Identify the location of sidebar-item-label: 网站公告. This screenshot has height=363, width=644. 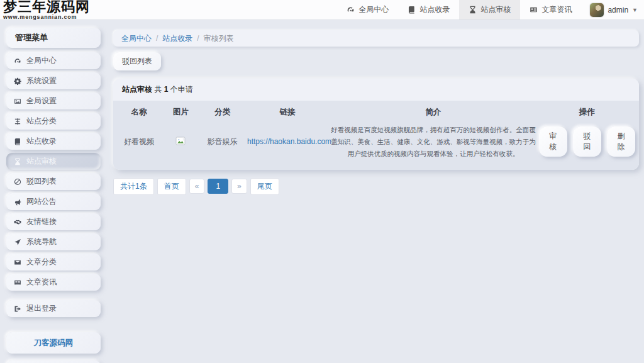
(42, 201).